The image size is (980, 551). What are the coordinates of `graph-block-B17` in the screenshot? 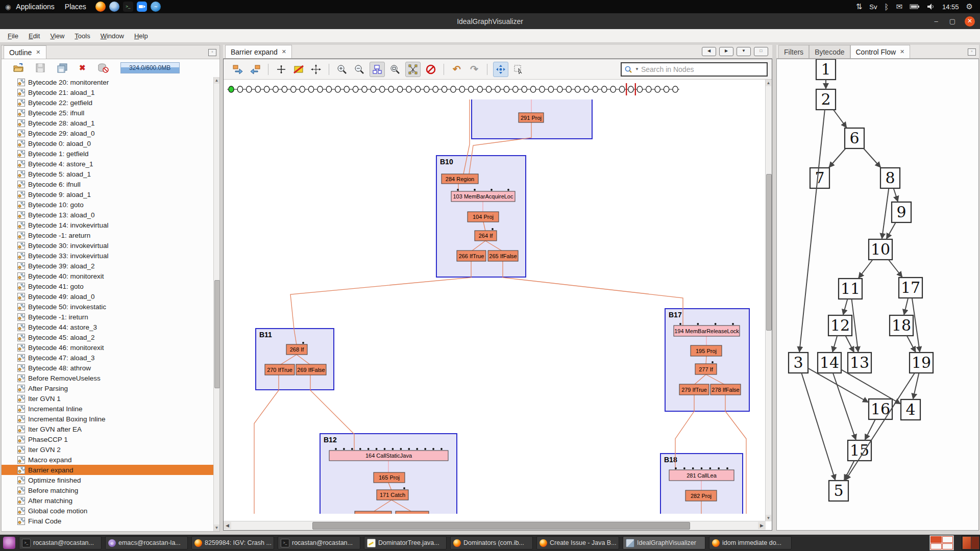 It's located at (707, 360).